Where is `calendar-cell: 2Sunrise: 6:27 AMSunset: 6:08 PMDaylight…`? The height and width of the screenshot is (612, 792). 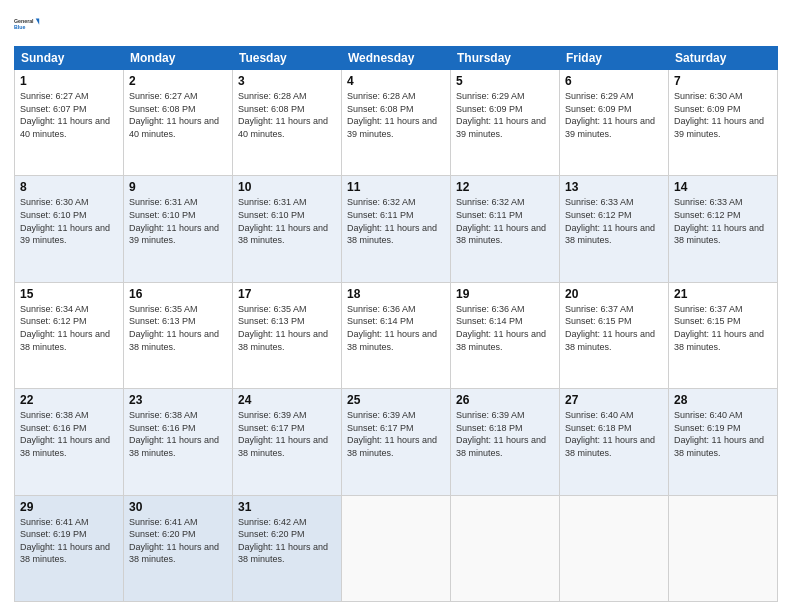
calendar-cell: 2Sunrise: 6:27 AMSunset: 6:08 PMDaylight… is located at coordinates (178, 123).